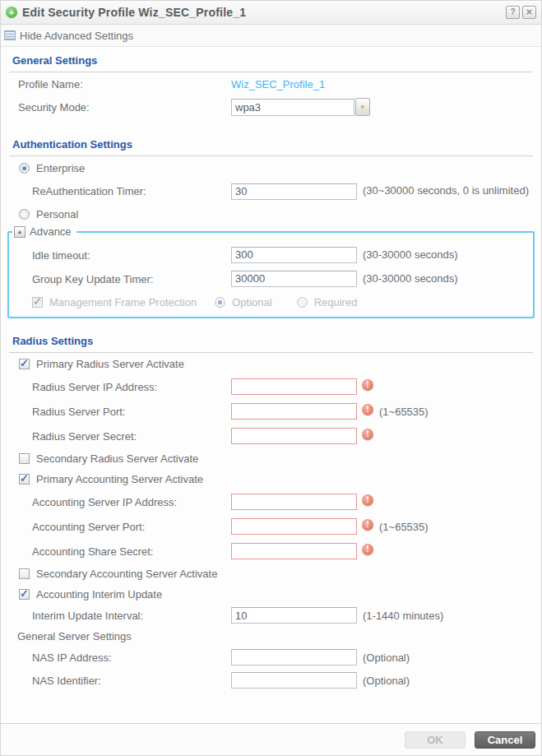  I want to click on accounting-port-label: Accounting Server Port:, so click(89, 526).